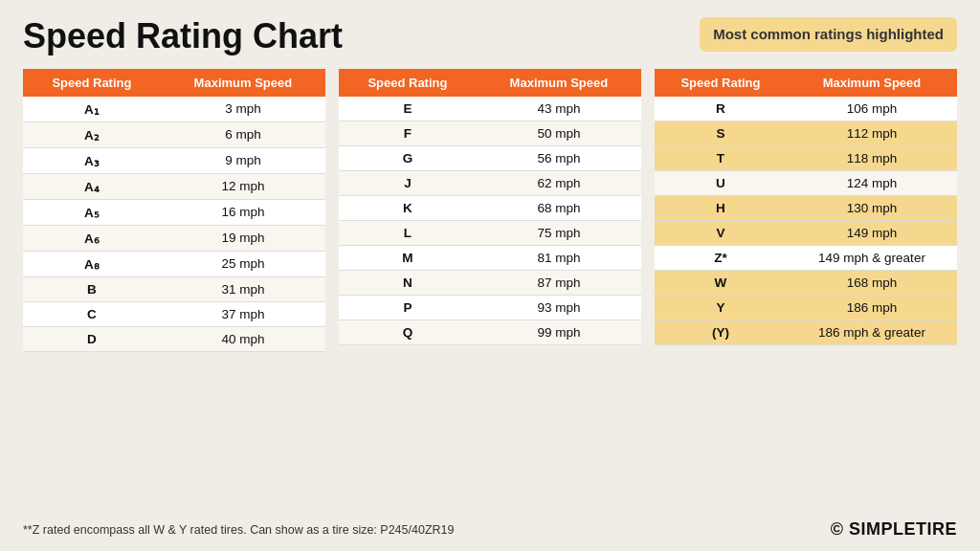 Image resolution: width=980 pixels, height=551 pixels. I want to click on table-row: F, so click(408, 133).